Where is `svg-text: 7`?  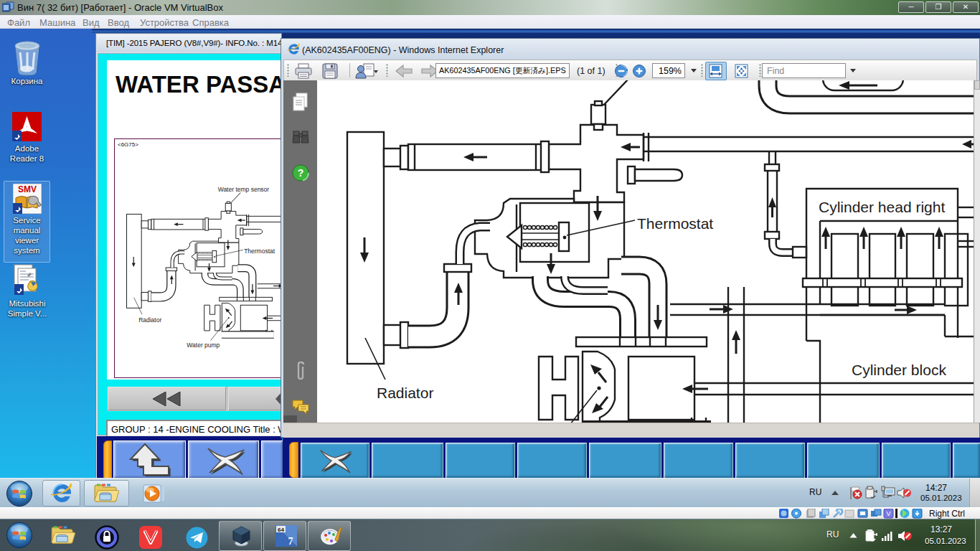 svg-text: 7 is located at coordinates (291, 541).